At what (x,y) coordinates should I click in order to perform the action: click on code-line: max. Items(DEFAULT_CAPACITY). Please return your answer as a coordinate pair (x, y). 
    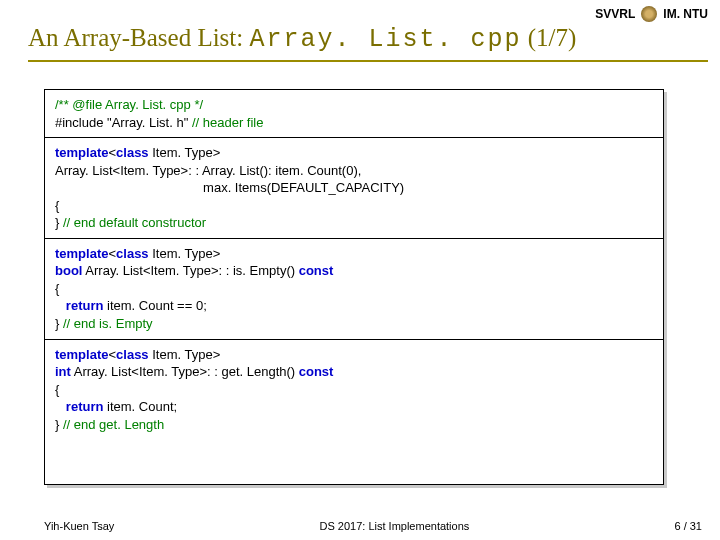
    Looking at the image, I should click on (354, 188).